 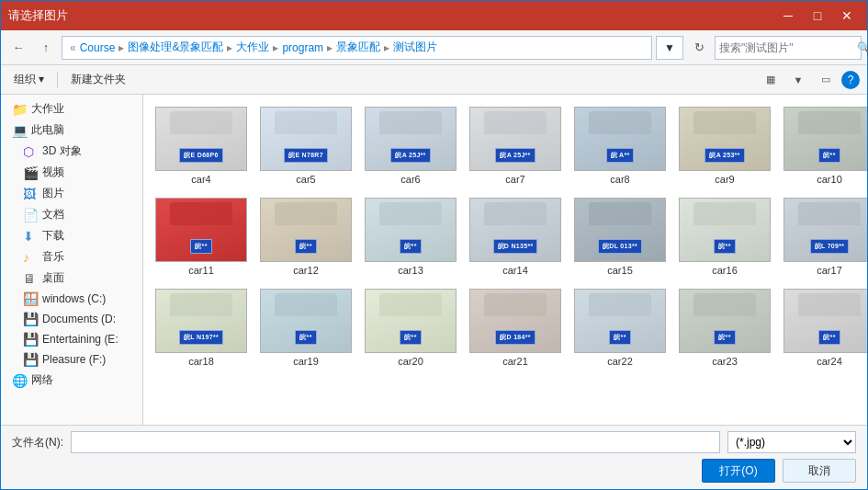 What do you see at coordinates (253, 48) in the screenshot?
I see `breadcrumb-item-2: 大作业` at bounding box center [253, 48].